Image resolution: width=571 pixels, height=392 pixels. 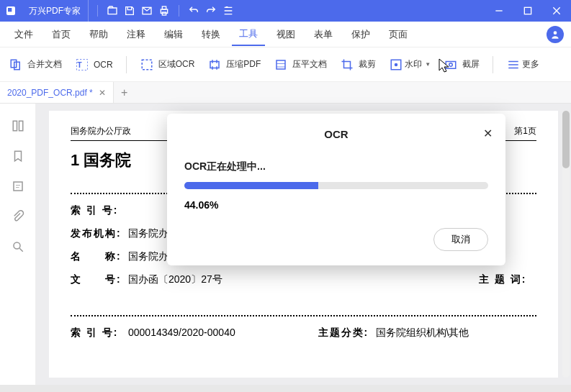 I want to click on tab-label: 2020_PDF_OCR.pdf *, so click(x=50, y=93).